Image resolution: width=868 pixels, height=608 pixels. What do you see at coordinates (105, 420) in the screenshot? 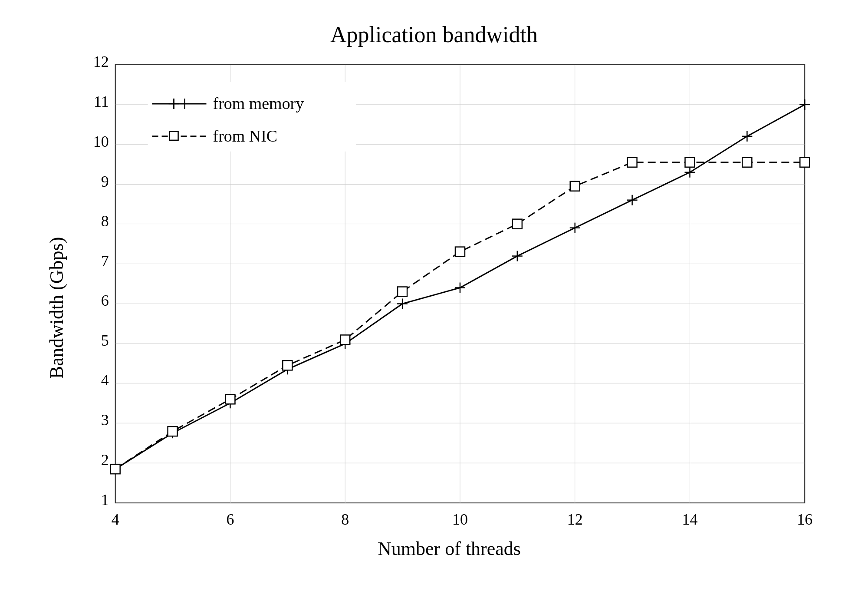
I see `svg-text: 3` at bounding box center [105, 420].